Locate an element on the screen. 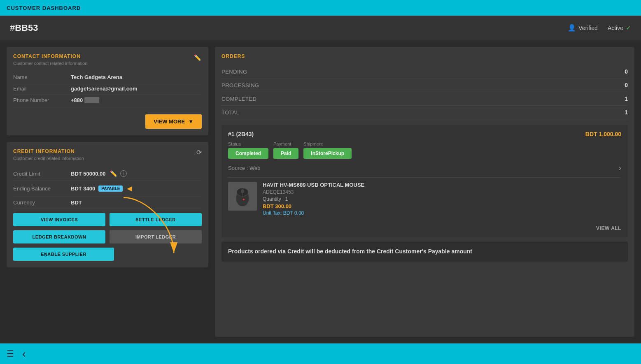  product-item: HAVIT HV-MS689 USB OPTICAL MOUSE ADEQE13… is located at coordinates (425, 199).